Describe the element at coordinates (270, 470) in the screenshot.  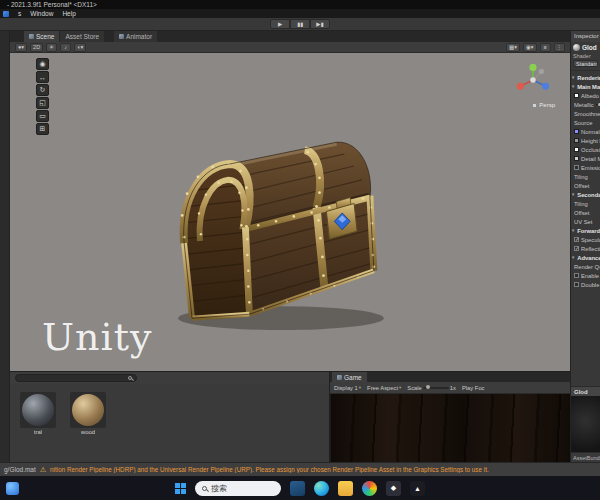
I see `console-warning-text: nition Render Pipeline (HDRP) and the Un…` at that location.